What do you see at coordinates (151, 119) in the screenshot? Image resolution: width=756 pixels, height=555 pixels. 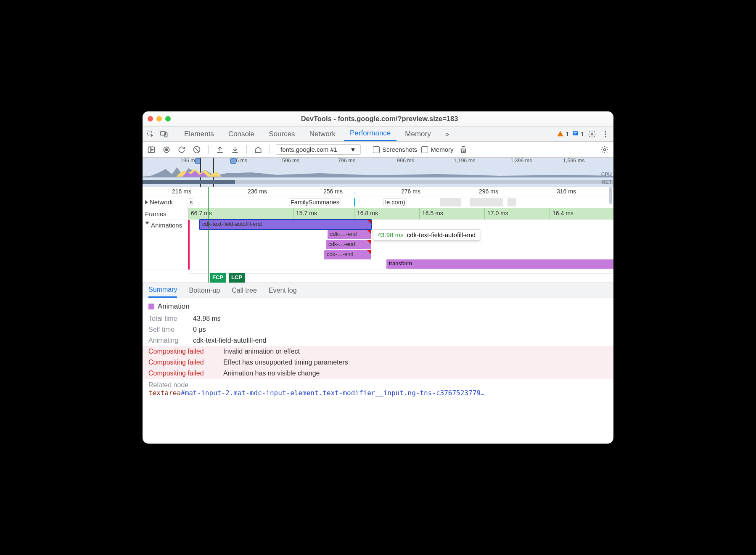 I see `close-window-button` at bounding box center [151, 119].